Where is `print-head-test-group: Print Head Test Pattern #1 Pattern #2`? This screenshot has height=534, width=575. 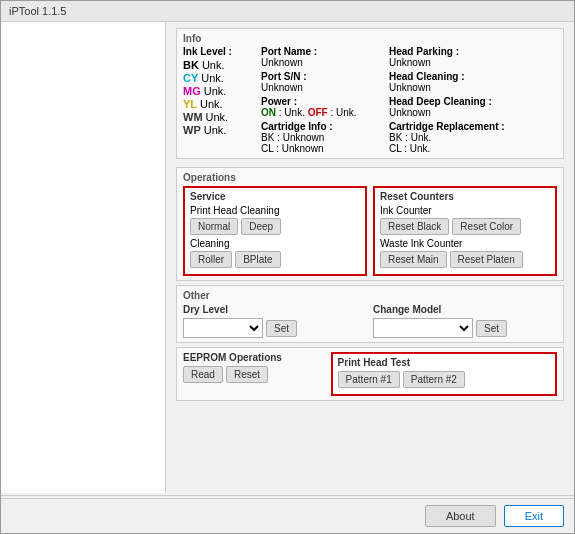 print-head-test-group: Print Head Test Pattern #1 Pattern #2 is located at coordinates (444, 374).